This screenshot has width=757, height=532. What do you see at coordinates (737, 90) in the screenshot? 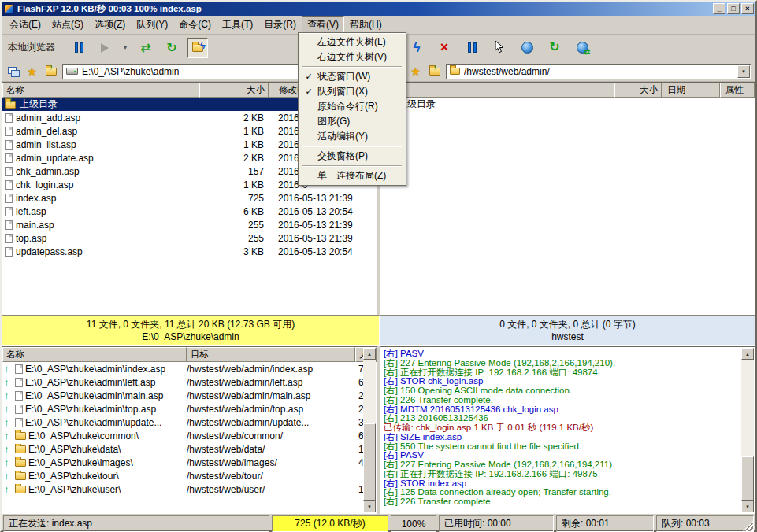
I see `column-header-attr: 属性` at bounding box center [737, 90].